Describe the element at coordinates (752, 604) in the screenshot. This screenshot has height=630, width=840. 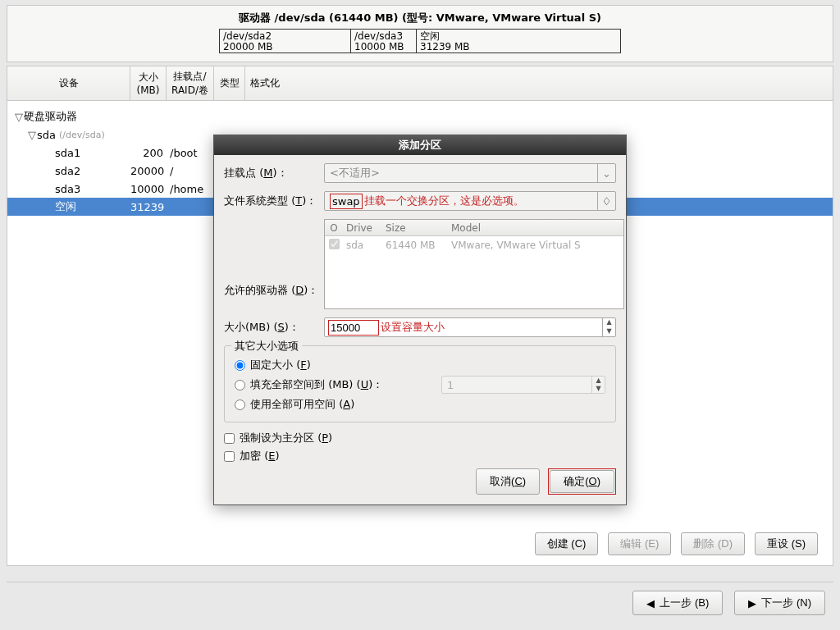
I see `arrow-right-icon: ▶` at that location.